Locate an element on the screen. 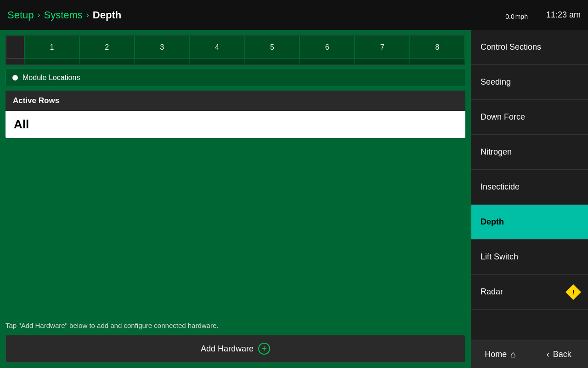 This screenshot has width=588, height=368. sidebar-label-nitrogen: Nitrogen is located at coordinates (496, 152).